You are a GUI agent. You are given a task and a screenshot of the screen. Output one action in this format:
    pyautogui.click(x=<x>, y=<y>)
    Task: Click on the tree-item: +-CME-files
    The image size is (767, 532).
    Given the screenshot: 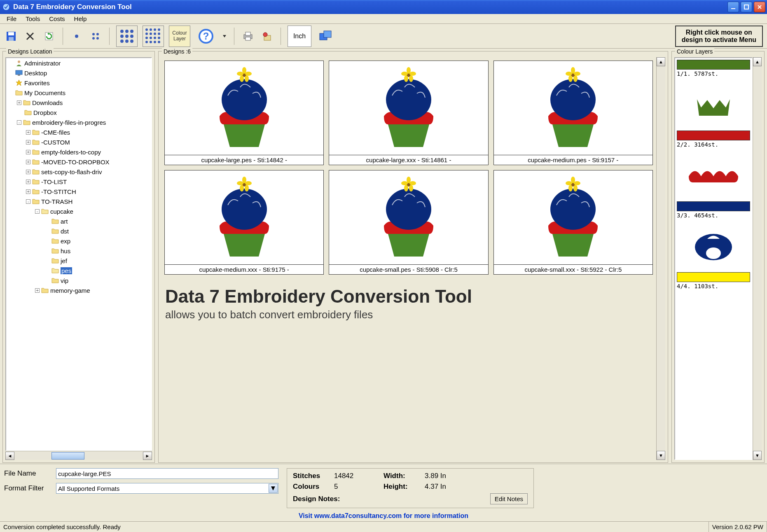 What is the action you would take?
    pyautogui.click(x=79, y=132)
    